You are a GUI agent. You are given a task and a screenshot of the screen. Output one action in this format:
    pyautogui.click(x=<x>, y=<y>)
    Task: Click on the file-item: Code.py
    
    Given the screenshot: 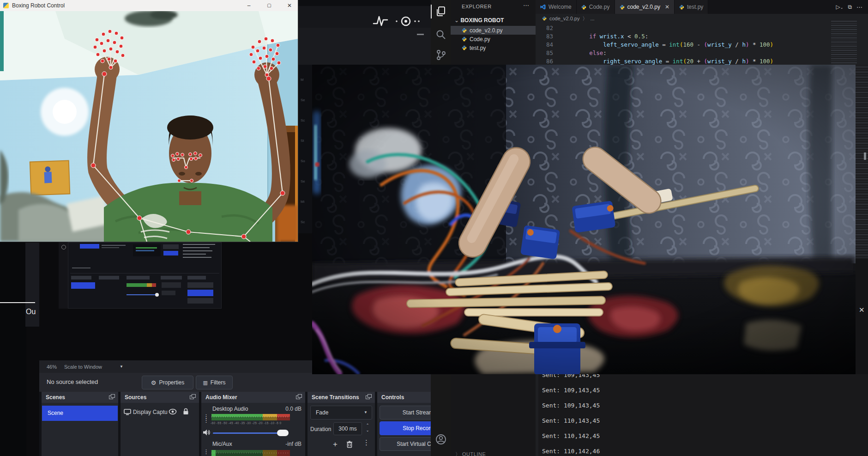 What is the action you would take?
    pyautogui.click(x=493, y=39)
    